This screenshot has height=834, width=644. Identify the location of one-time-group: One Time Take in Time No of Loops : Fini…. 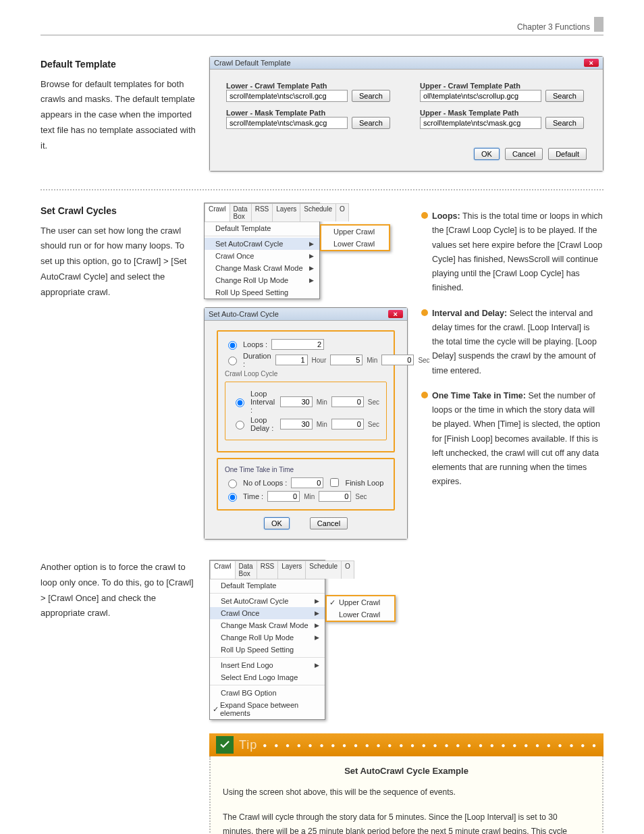
(306, 484).